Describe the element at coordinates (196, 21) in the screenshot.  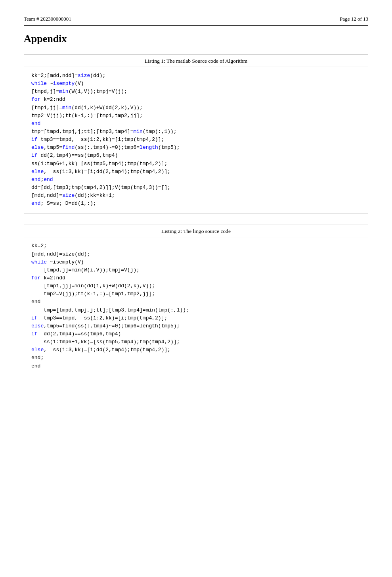
I see `page-header: Team # 202300000001 Page 12 of 13` at that location.